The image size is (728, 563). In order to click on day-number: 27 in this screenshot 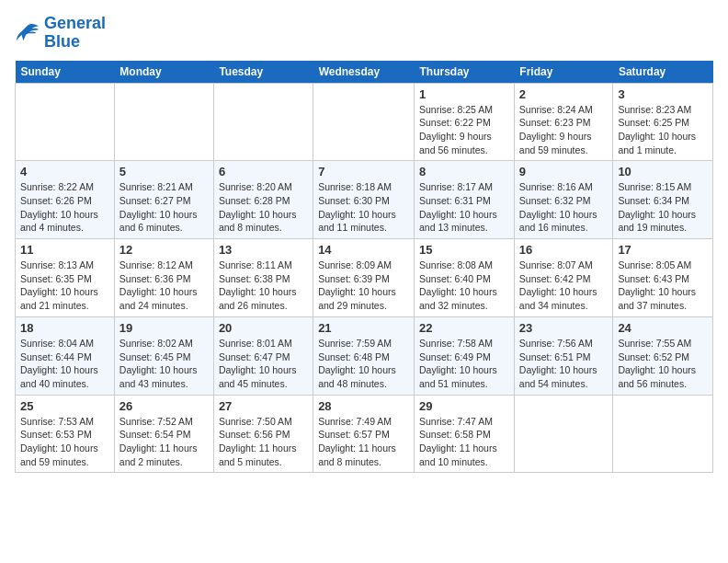, I will do `click(263, 407)`.